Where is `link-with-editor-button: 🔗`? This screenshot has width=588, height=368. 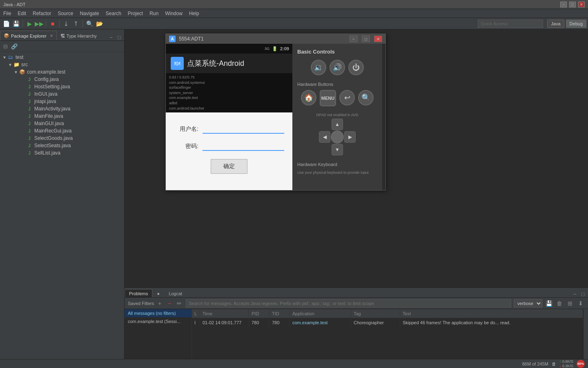 link-with-editor-button: 🔗 is located at coordinates (14, 46).